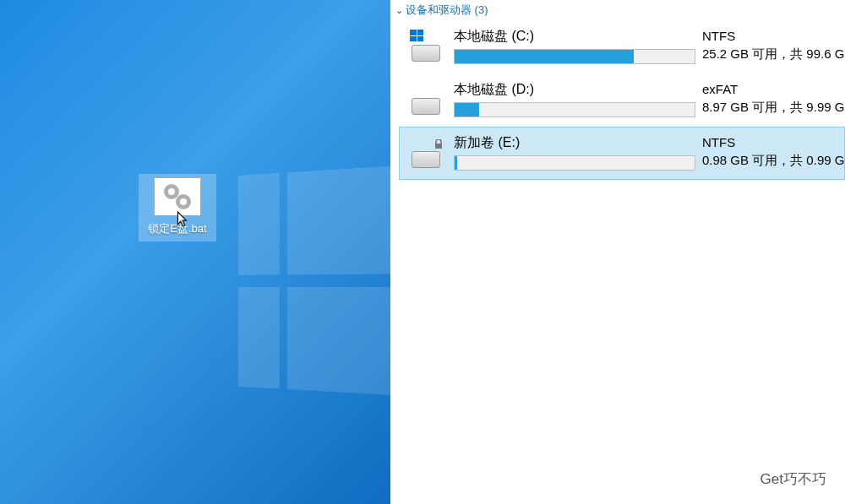 The height and width of the screenshot is (504, 845). I want to click on chevron-down-icon: ⌄, so click(399, 10).